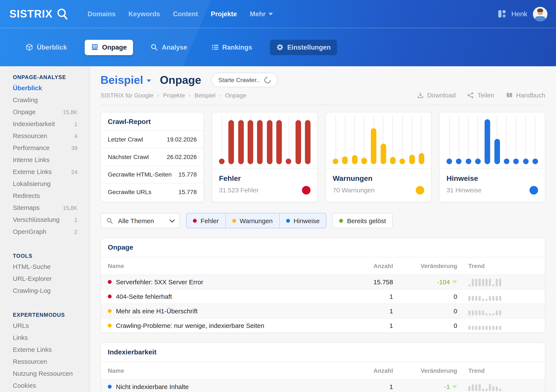 This screenshot has height=392, width=556. What do you see at coordinates (45, 90) in the screenshot?
I see `sidebar-item-überblick: Überblick` at bounding box center [45, 90].